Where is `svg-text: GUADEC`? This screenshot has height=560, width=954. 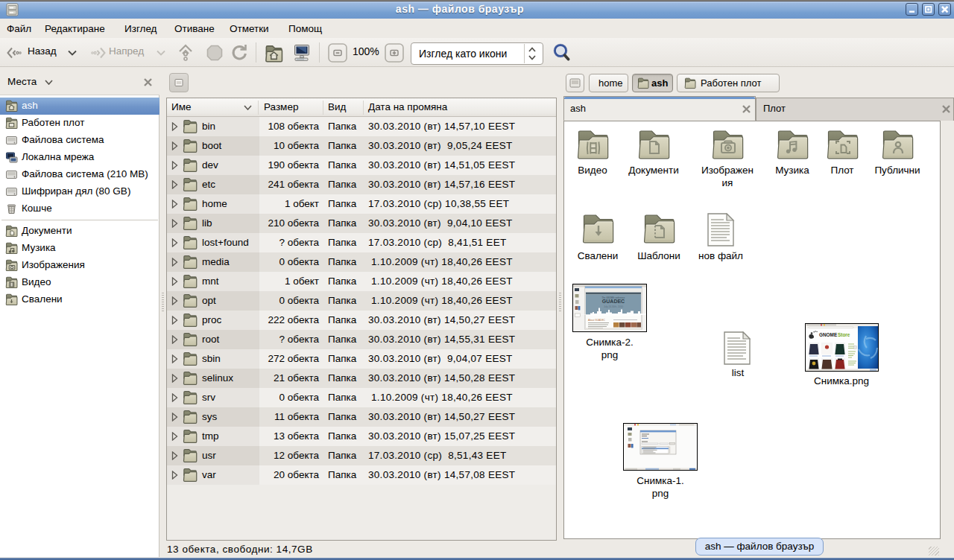
svg-text: GUADEC is located at coordinates (613, 301).